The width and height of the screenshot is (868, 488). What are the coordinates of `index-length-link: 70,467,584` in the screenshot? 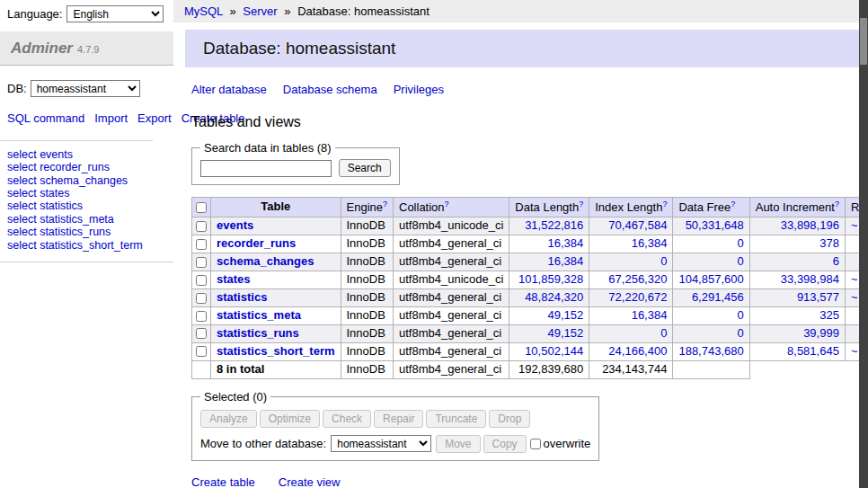 It's located at (638, 225).